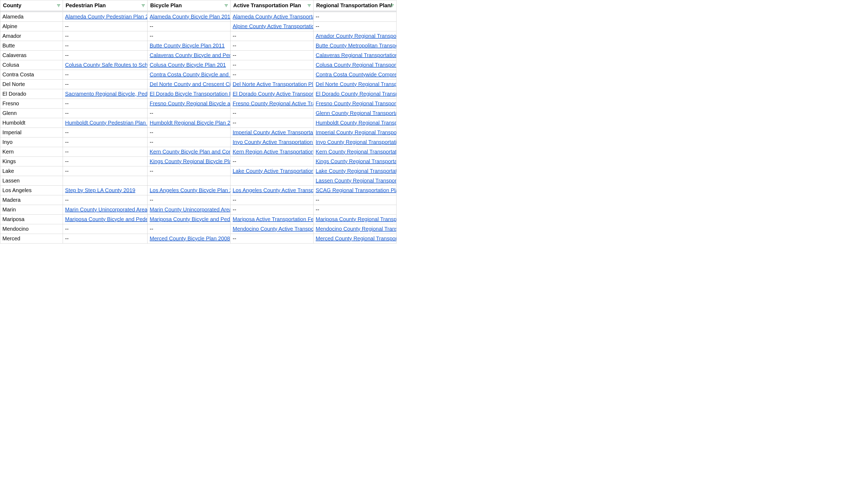 The image size is (868, 478). What do you see at coordinates (273, 132) in the screenshot?
I see `plan-link: Imperial County Active Transportati` at bounding box center [273, 132].